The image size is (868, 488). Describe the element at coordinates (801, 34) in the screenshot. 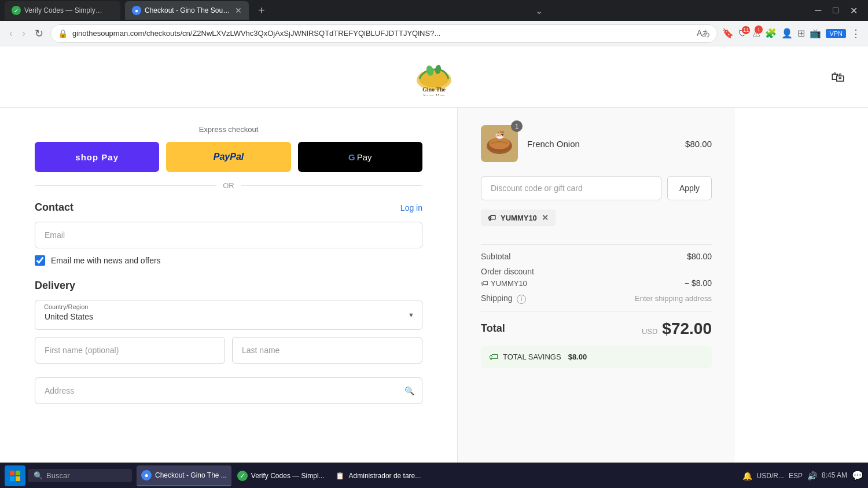

I see `sidebar-icon: ⊞` at that location.